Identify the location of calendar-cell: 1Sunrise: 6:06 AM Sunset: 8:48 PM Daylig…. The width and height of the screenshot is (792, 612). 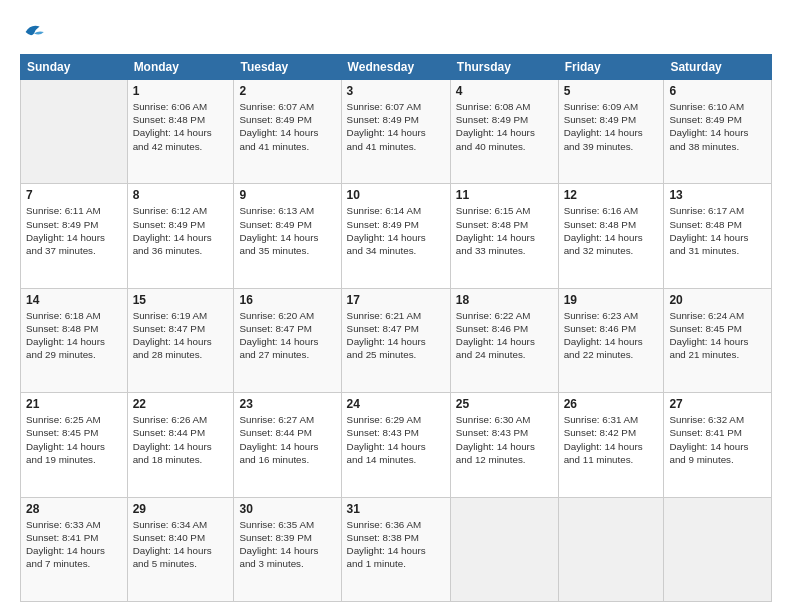
(180, 132).